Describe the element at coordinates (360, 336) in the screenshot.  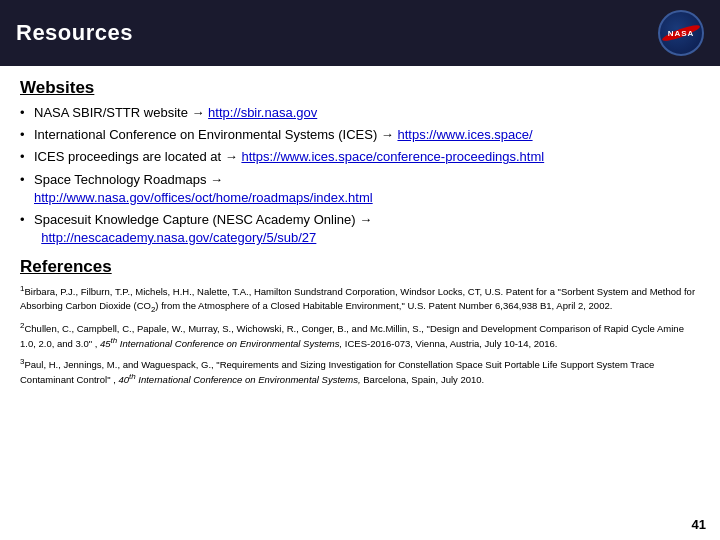
I see `reference-2: 2Chullen, C., Campbell, C., Papale, W., …` at that location.